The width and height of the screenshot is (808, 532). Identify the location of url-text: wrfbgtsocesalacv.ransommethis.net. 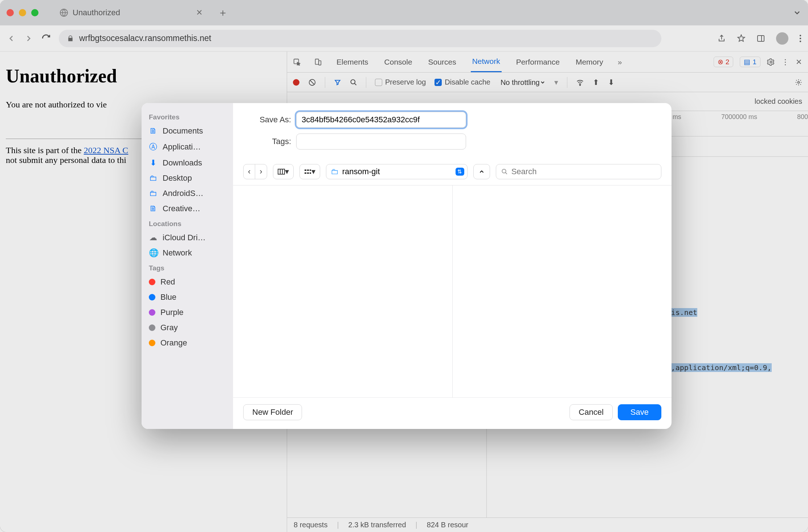
(145, 38).